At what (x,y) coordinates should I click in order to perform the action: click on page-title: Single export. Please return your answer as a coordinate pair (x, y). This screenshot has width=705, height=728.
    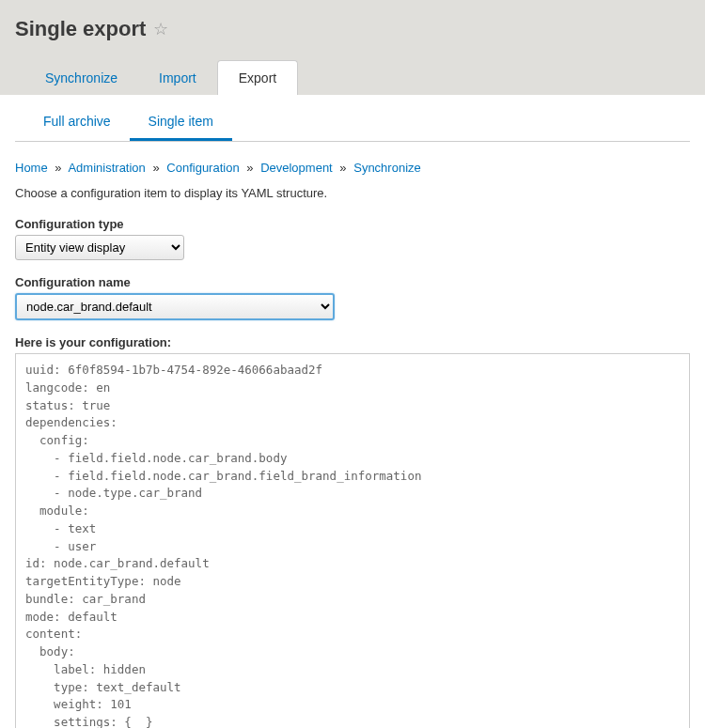
    Looking at the image, I should click on (81, 29).